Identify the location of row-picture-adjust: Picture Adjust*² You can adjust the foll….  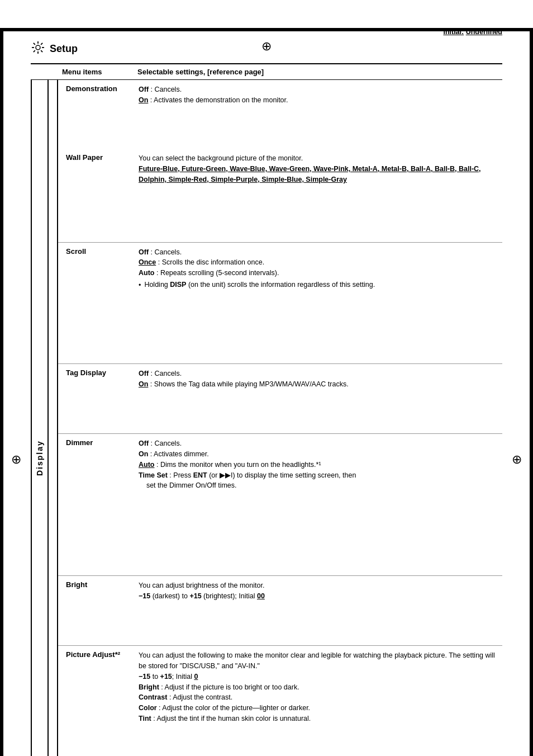
(266, 701).